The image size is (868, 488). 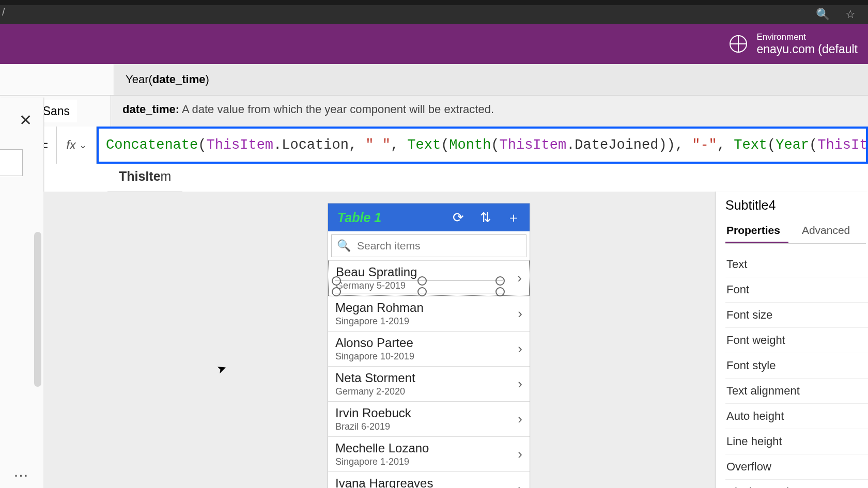 What do you see at coordinates (797, 206) in the screenshot?
I see `selected-control-name: Subtitle4` at bounding box center [797, 206].